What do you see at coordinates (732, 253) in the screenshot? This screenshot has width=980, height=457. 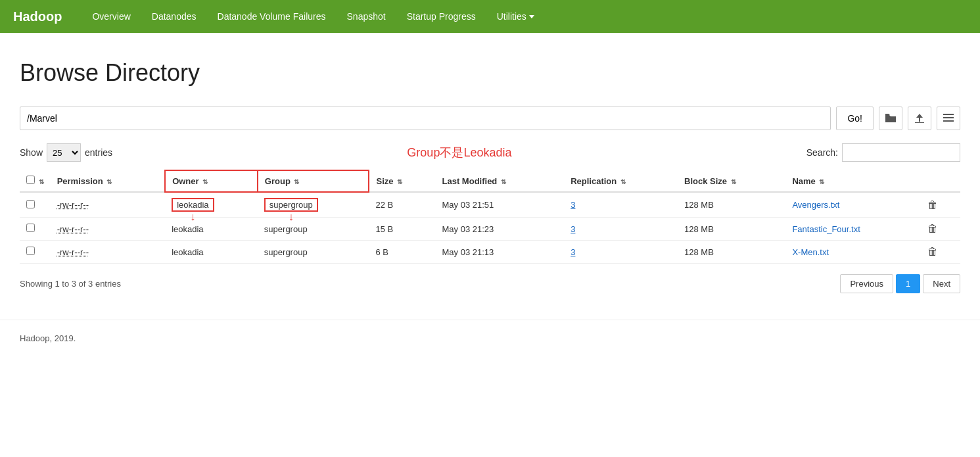 I see `row3-bs: 128 MB` at bounding box center [732, 253].